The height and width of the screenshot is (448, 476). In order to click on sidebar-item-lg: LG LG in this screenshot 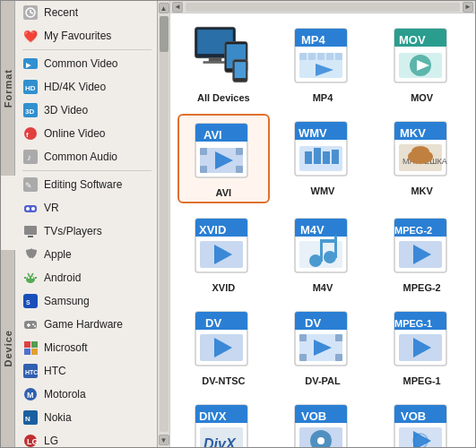, I will do `click(87, 438)`.